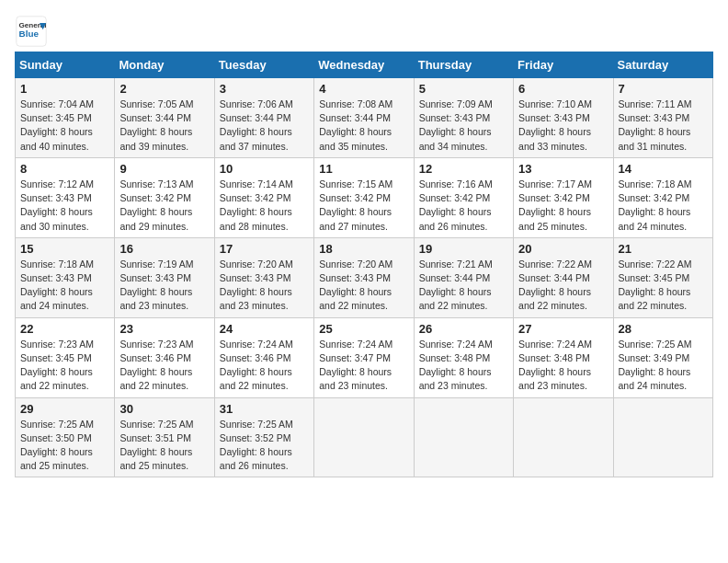 The image size is (728, 563). What do you see at coordinates (31, 31) in the screenshot?
I see `logo-icon: General Blue` at bounding box center [31, 31].